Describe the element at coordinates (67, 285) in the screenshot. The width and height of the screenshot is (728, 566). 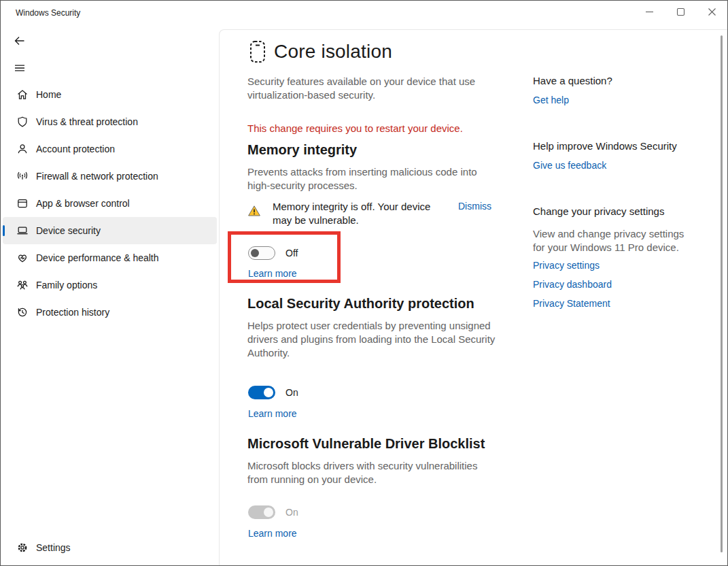
I see `sidebar-item-label: Family options` at that location.